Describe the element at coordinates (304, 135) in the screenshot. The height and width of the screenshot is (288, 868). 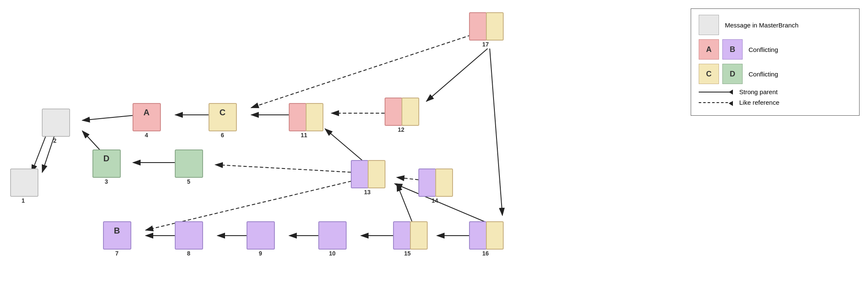
I see `node-11-label: 11` at that location.